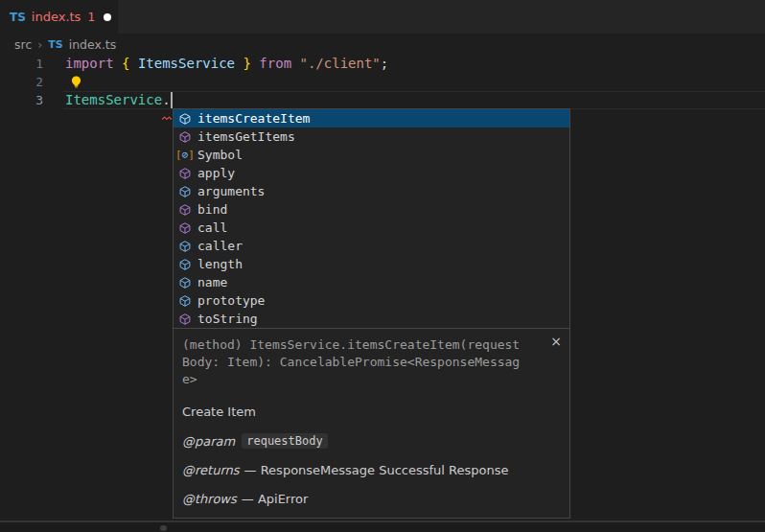 The height and width of the screenshot is (532, 765). What do you see at coordinates (372, 265) in the screenshot?
I see `suggestion-item: length` at bounding box center [372, 265].